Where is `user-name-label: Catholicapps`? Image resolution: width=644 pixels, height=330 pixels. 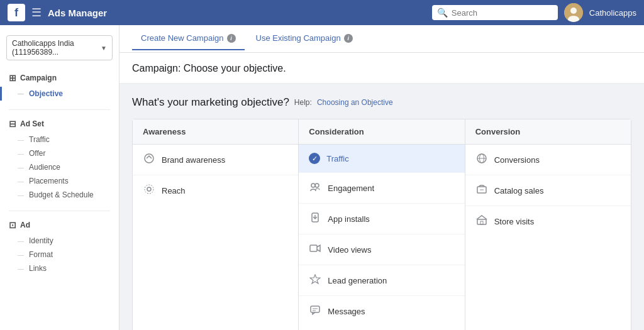
user-name-label: Catholicapps is located at coordinates (613, 13).